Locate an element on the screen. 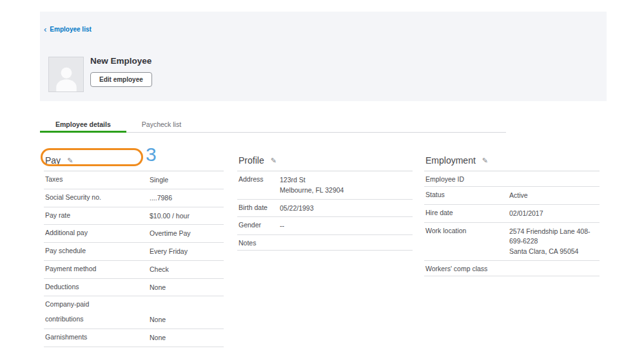  section-title-employment: Employment is located at coordinates (451, 160).